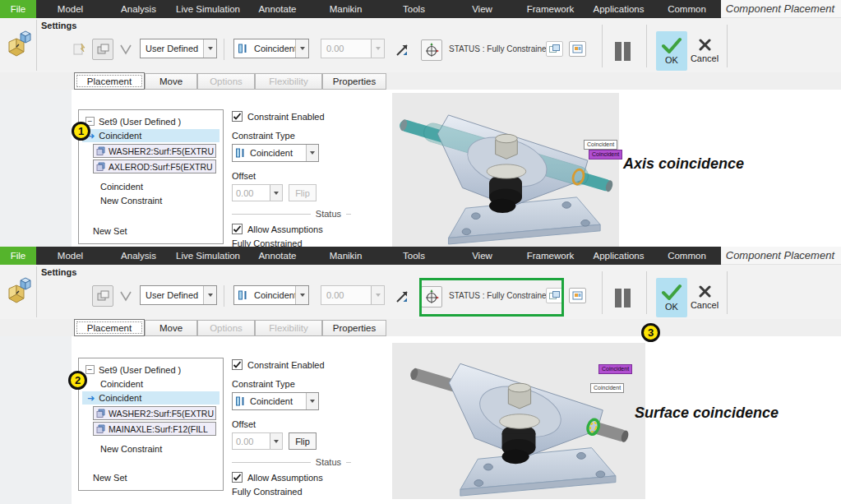 The image size is (841, 504). What do you see at coordinates (80, 49) in the screenshot?
I see `edit-definition-button` at bounding box center [80, 49].